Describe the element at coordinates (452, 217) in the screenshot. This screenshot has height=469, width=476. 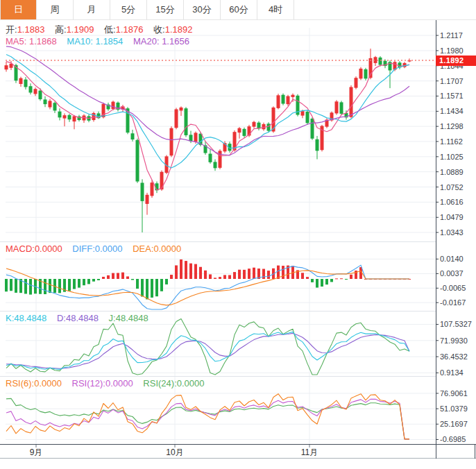
I see `y-axis-tick-label: 1.0479` at that location.